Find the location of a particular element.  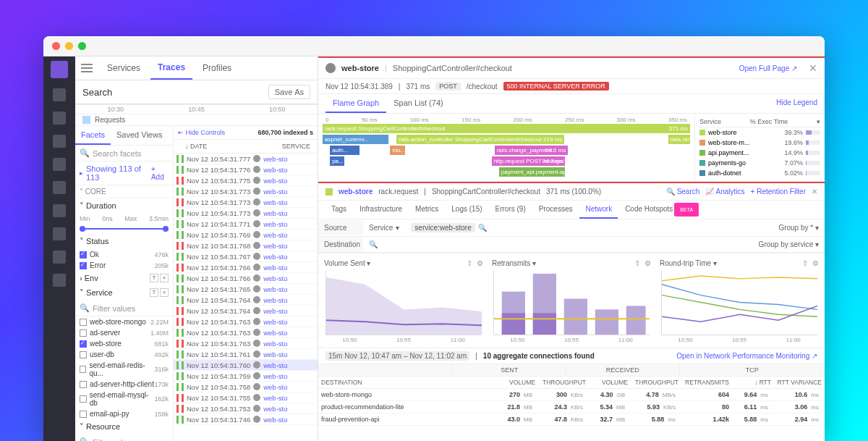

trace-row: Nov 12 10:54:31.769web-sto is located at coordinates (246, 235).